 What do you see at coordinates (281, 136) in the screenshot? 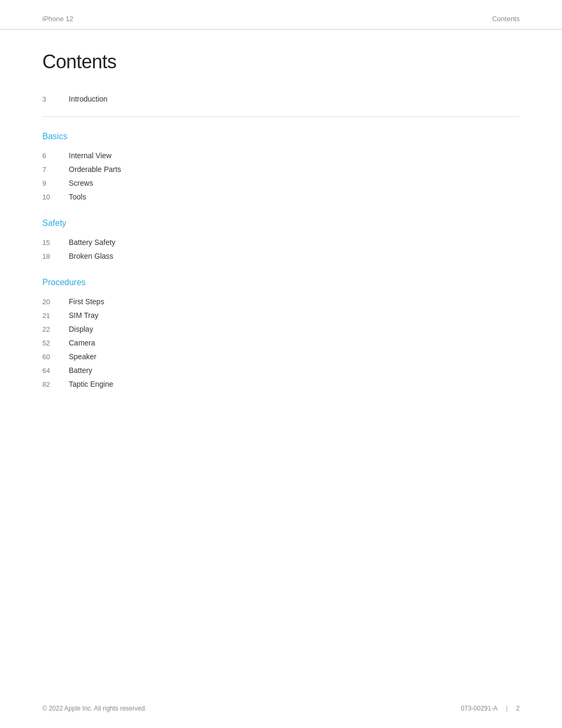
I see `section-heading-basics: Basics` at bounding box center [281, 136].